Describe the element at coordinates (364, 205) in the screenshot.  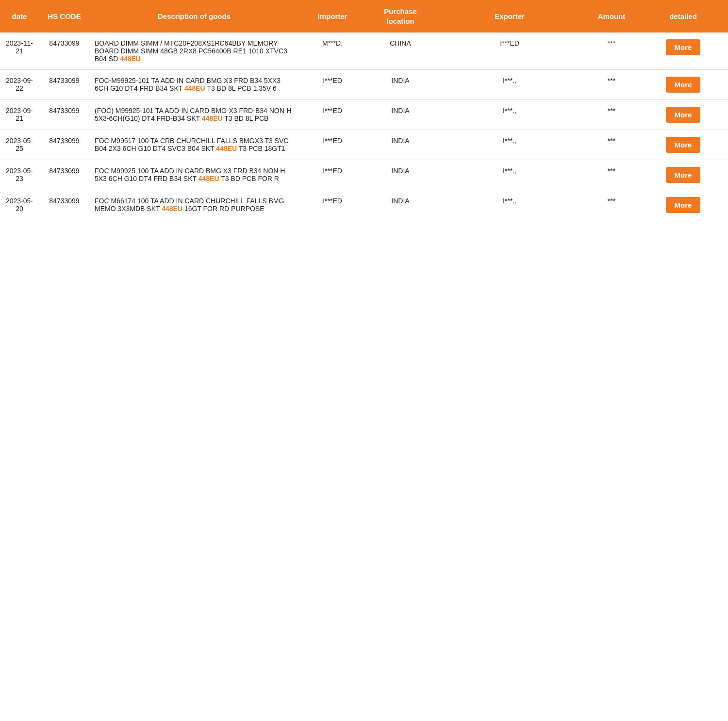
I see `table-row: 2023-05-2084733099FOC M66174 100 TA ADD …` at that location.